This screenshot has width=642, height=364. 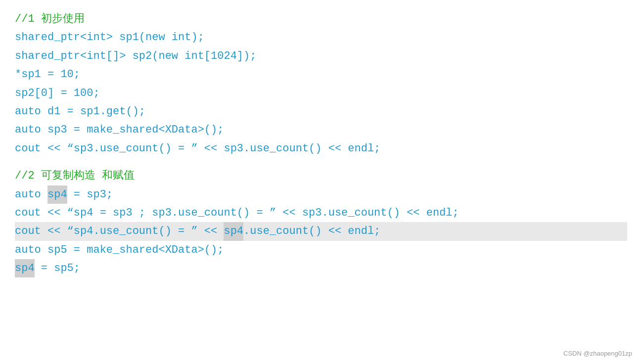 I want to click on code-line-6: auto d1 = sp1.get();, so click(x=321, y=112).